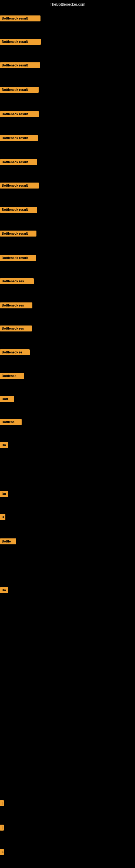  What do you see at coordinates (12, 376) in the screenshot?
I see `bottleneck-result-button: Bottlenec` at bounding box center [12, 376].